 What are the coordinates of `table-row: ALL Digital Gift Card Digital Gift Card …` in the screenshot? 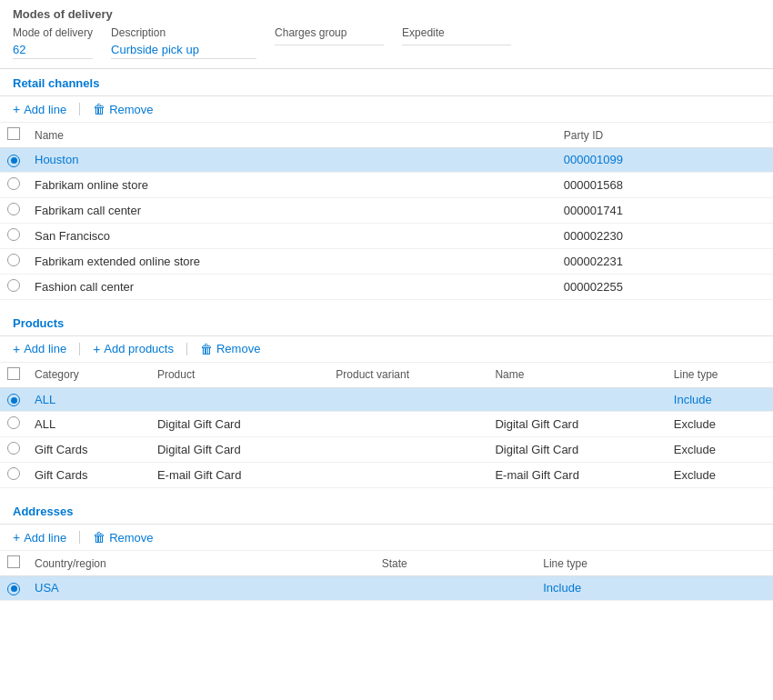 It's located at (386, 425).